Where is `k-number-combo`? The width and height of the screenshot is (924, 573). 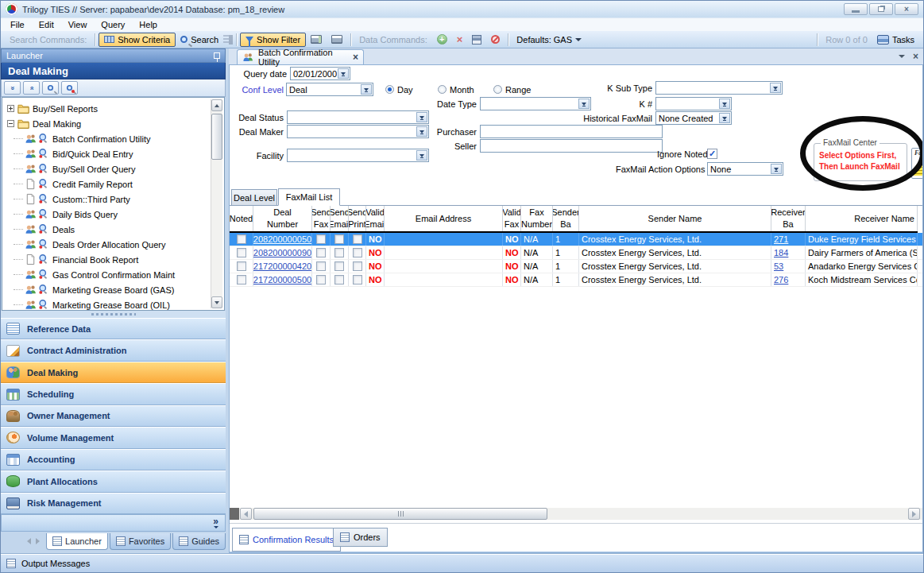 k-number-combo is located at coordinates (694, 103).